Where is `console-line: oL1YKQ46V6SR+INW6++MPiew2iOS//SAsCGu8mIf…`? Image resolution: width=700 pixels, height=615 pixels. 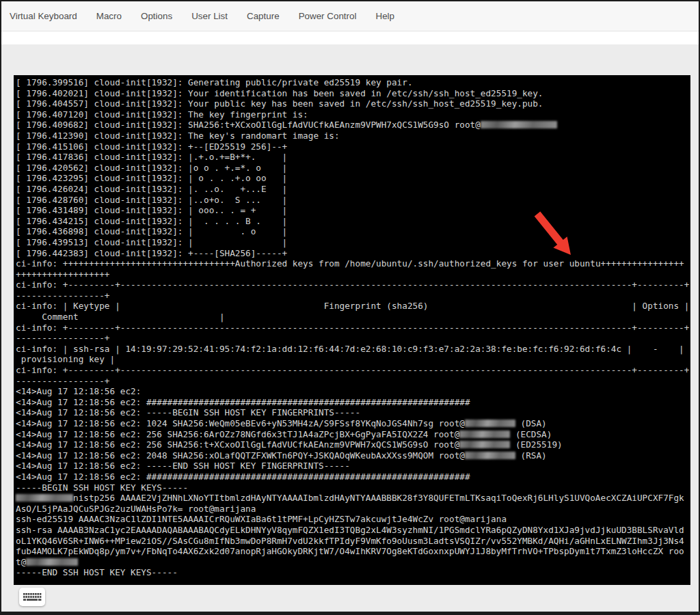
console-line: oL1YKQ46V6SR+INW6++MPiew2iOS//SAsCGu8mIf… is located at coordinates (353, 541).